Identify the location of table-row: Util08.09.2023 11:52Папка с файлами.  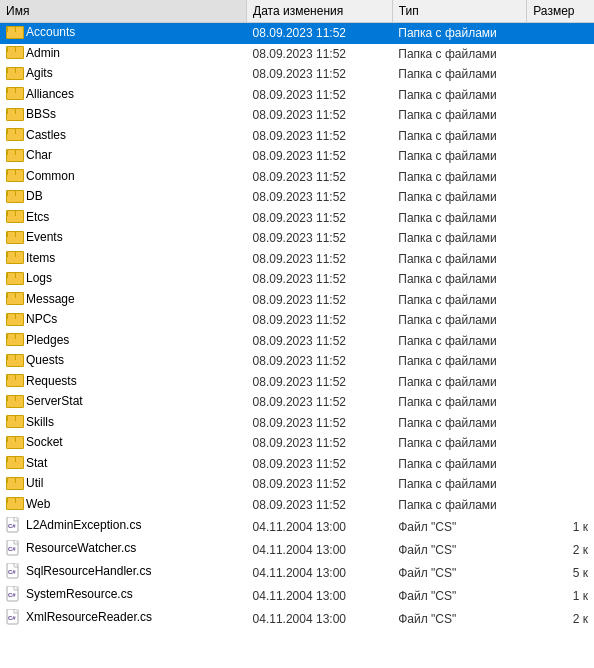
(297, 484).